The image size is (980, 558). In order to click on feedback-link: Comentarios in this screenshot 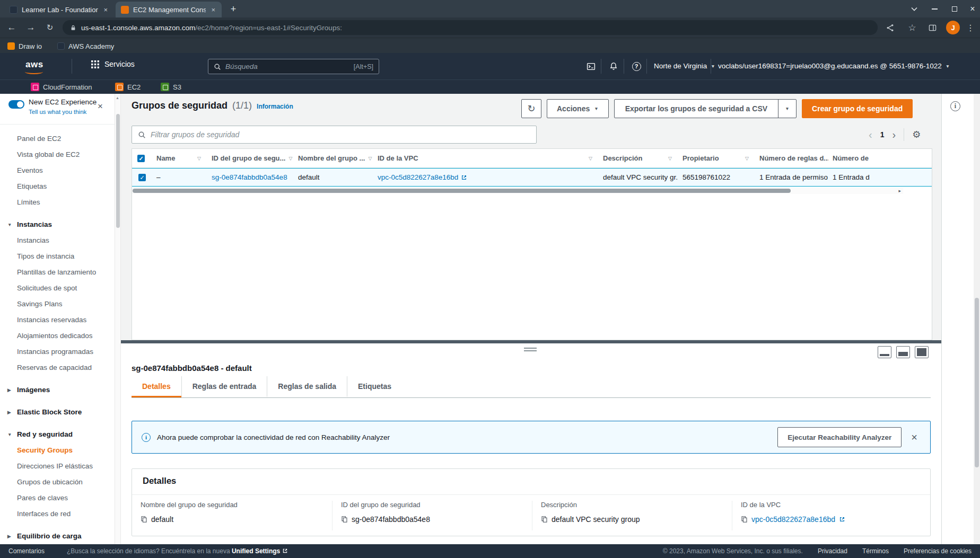, I will do `click(27, 551)`.